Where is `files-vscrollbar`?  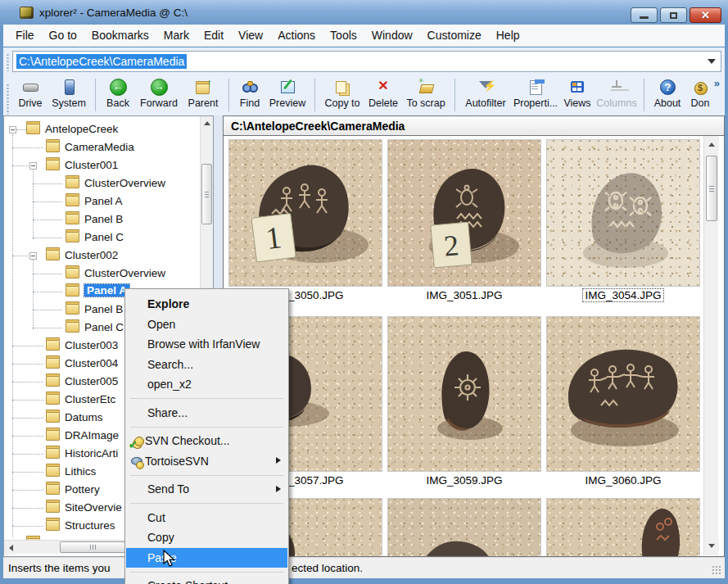
files-vscrollbar is located at coordinates (711, 346).